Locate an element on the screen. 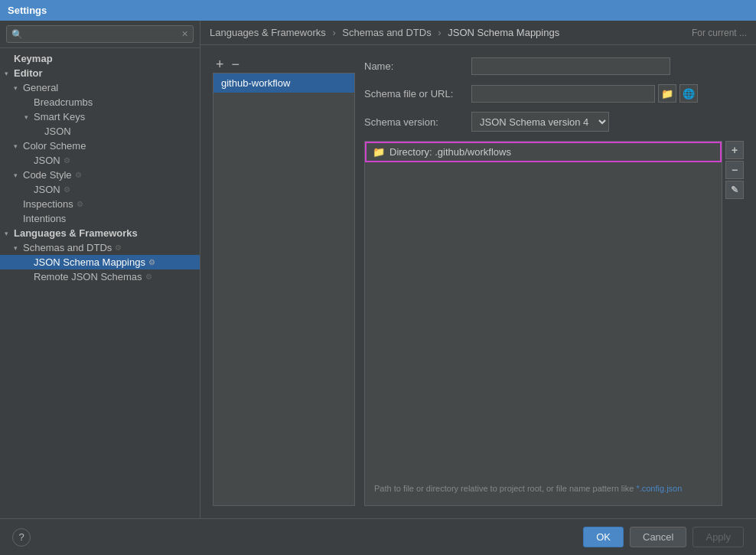  search-box: 🔍 json ✕ is located at coordinates (99, 34).